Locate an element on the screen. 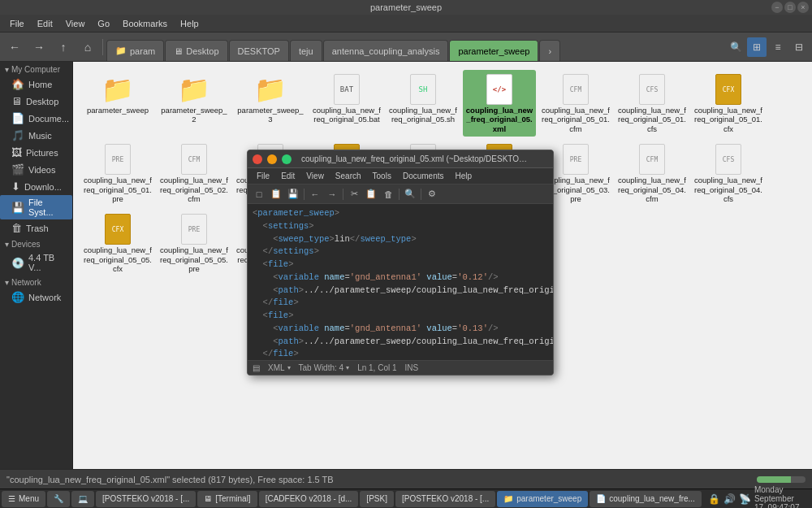 The width and height of the screenshot is (812, 508). xml-content-area: <parameter_sweep> <settings> <sweep_type… is located at coordinates (400, 282).